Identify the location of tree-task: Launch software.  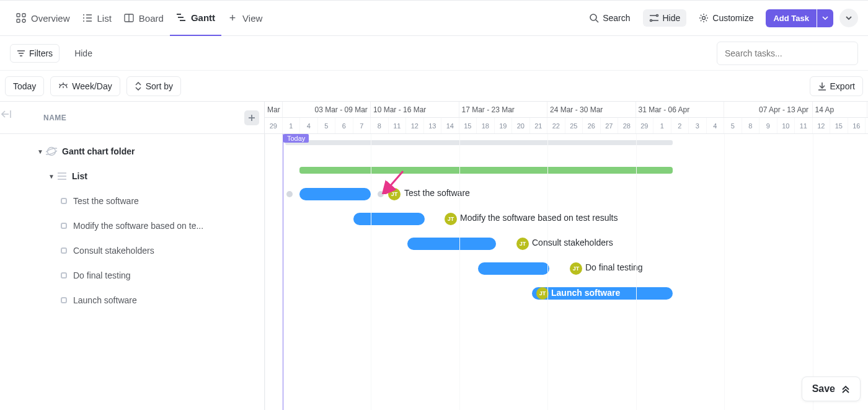
(132, 300).